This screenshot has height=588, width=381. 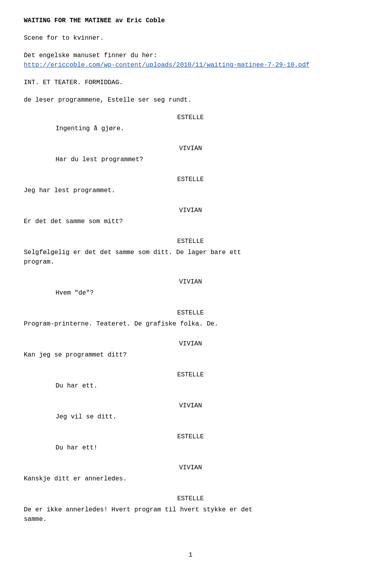 What do you see at coordinates (206, 417) in the screenshot?
I see `dialogue-line: Jeg vil se ditt.` at bounding box center [206, 417].